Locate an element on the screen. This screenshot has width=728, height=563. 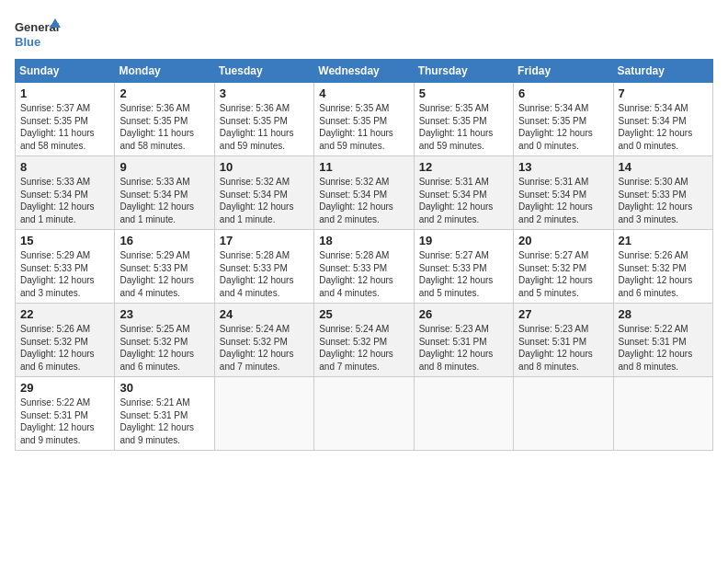
day-number: 16 is located at coordinates (164, 241).